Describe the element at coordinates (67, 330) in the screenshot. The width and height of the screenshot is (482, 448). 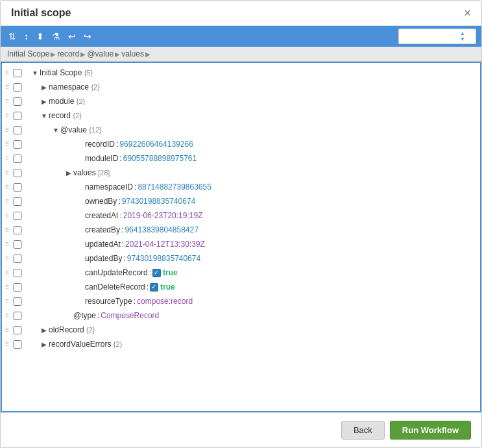
I see `row-key: oldRecord` at that location.